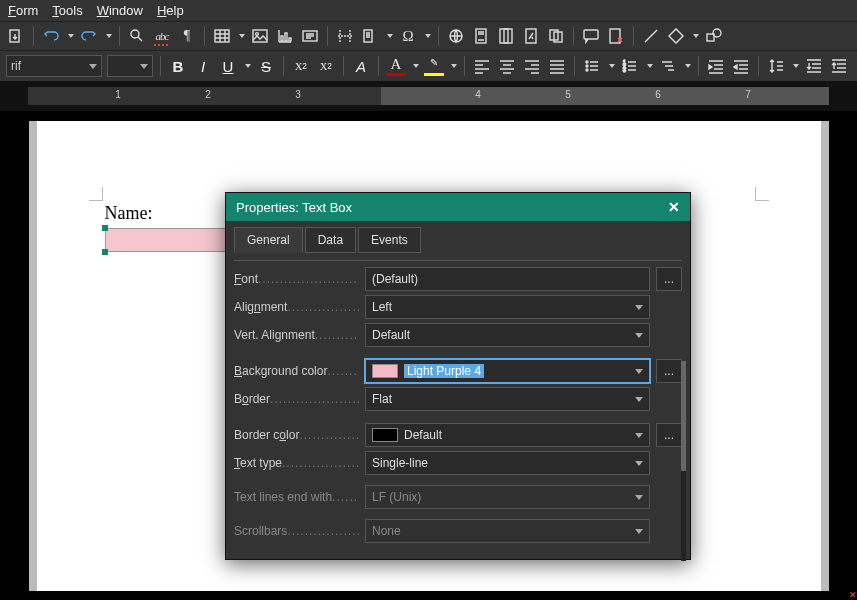 The image size is (857, 600). I want to click on spellcheck-icon: abc, so click(162, 36).